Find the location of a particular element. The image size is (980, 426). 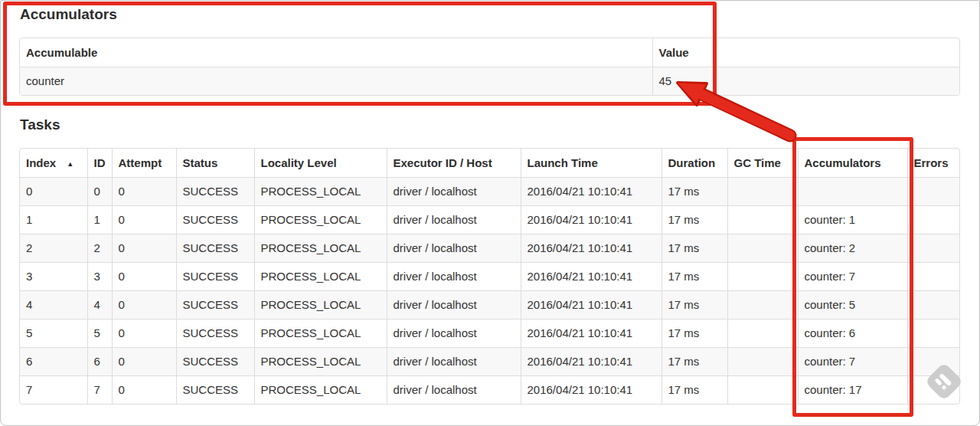

table-row: 6 6 0 SUCCESS PROCESS_LOCAL driver / loc… is located at coordinates (490, 362).